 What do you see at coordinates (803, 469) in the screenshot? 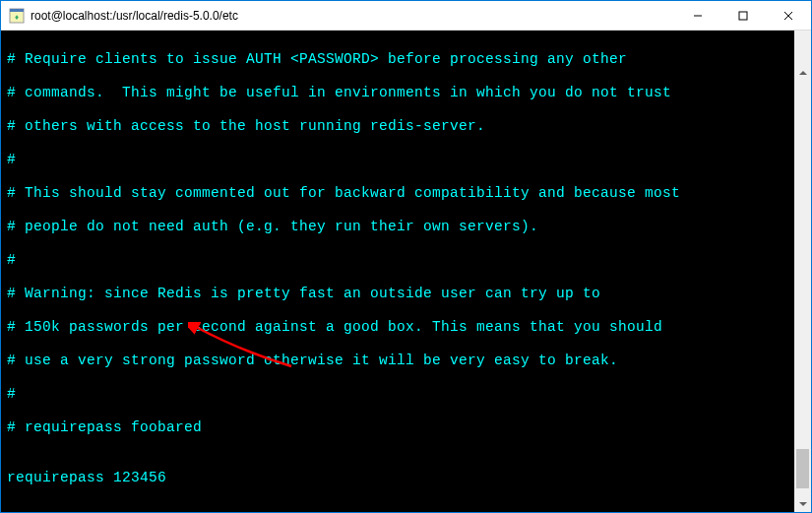
I see `scroll-thumb` at bounding box center [803, 469].